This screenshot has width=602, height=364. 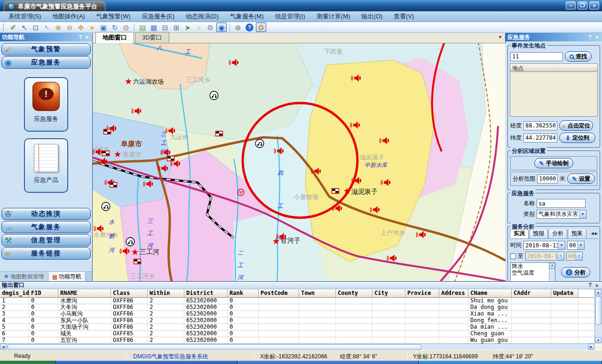 What do you see at coordinates (279, 293) in the screenshot?
I see `column-header-PostCode: PostCode` at bounding box center [279, 293].